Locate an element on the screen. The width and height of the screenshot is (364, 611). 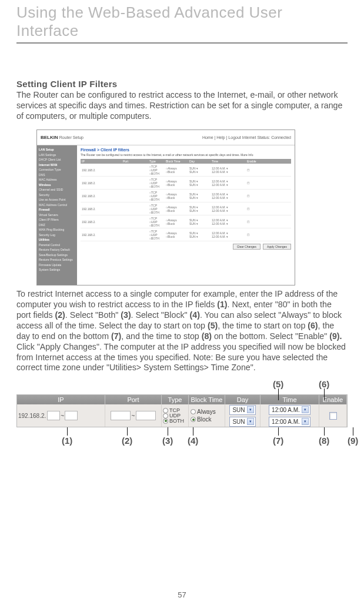
day-end-select: SUN▾ is located at coordinates (242, 421).